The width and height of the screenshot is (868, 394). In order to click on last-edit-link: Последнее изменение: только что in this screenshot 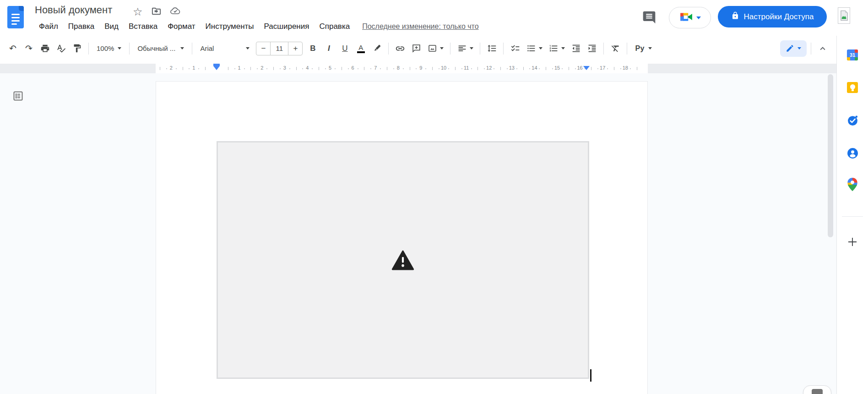, I will do `click(420, 27)`.